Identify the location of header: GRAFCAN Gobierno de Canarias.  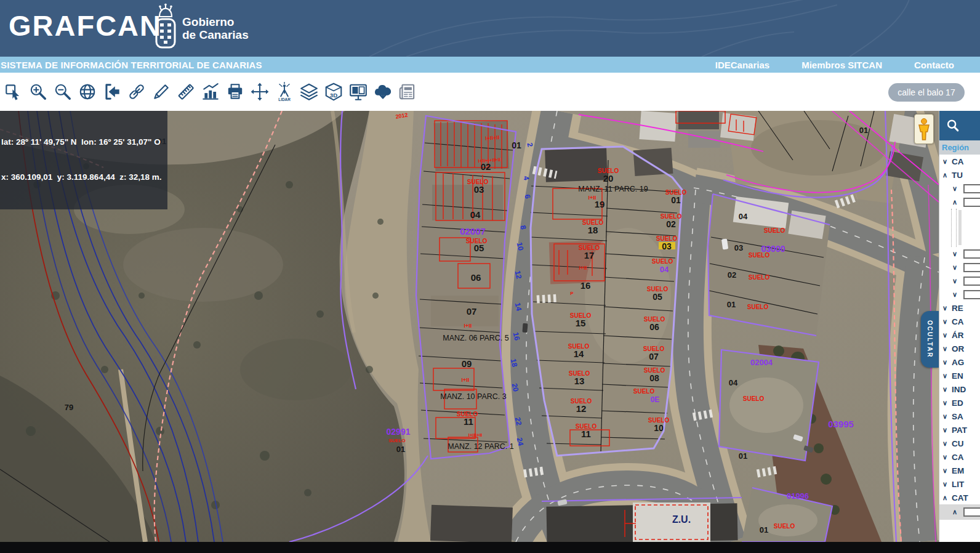
(490, 28).